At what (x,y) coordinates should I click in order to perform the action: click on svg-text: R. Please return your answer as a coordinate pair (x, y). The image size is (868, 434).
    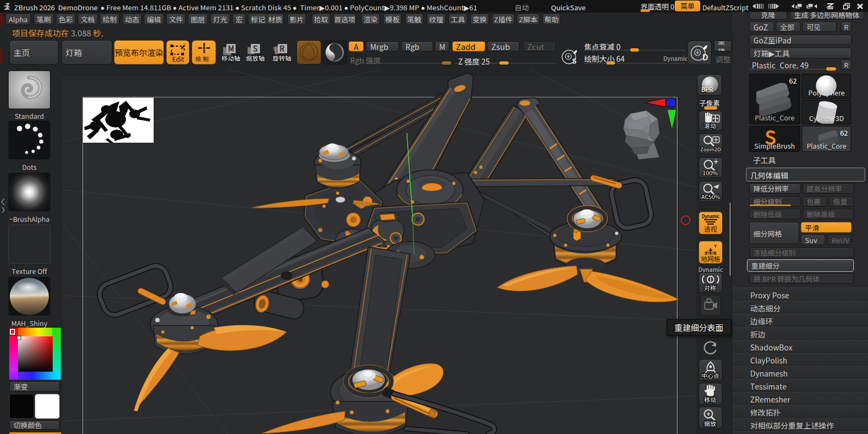
    Looking at the image, I should click on (282, 48).